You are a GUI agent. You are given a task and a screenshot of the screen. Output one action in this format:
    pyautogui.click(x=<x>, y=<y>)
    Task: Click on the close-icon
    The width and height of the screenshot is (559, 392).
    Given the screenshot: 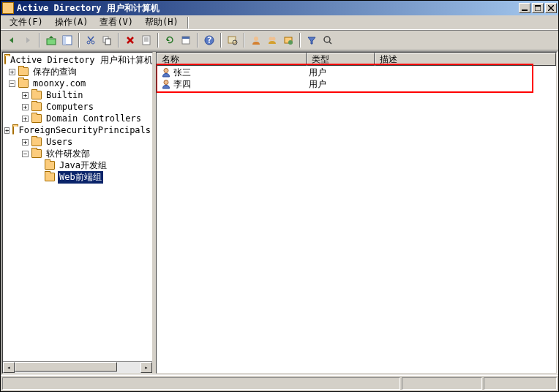 What is the action you would take?
    pyautogui.click(x=551, y=8)
    